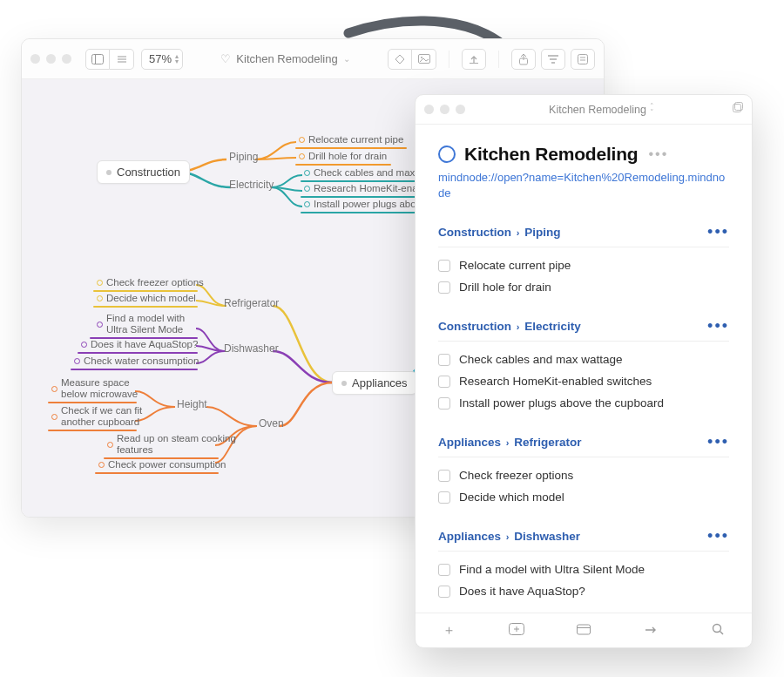 This screenshot has width=784, height=677. What do you see at coordinates (584, 570) in the screenshot?
I see `task-row: Find a model with Ultra Silent Mode` at bounding box center [584, 570].